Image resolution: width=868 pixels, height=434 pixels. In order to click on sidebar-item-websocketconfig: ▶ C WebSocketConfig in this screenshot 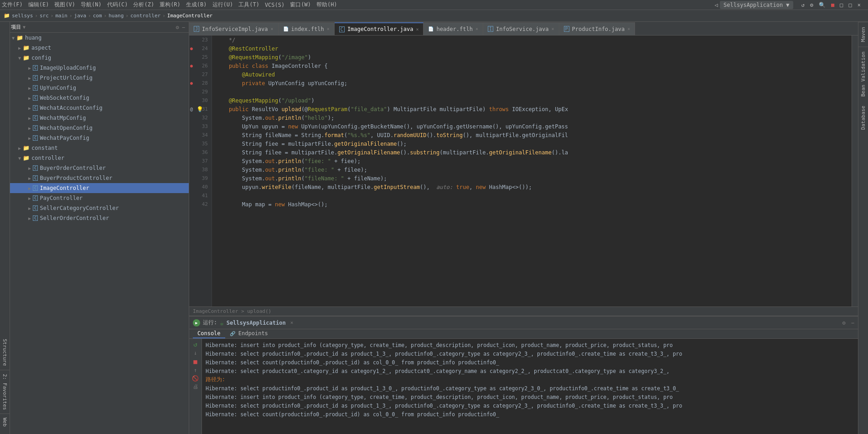, I will do `click(94, 98)`.